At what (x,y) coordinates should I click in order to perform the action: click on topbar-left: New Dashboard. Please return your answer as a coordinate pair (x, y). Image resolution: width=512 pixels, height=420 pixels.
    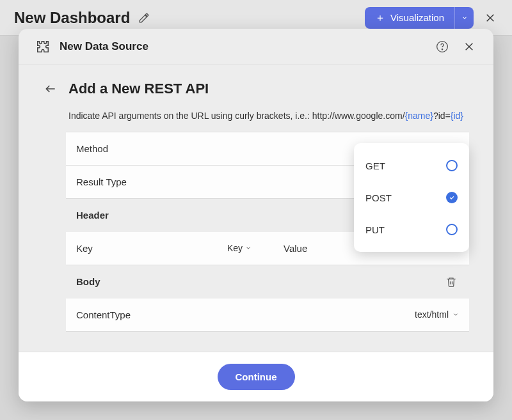
    Looking at the image, I should click on (83, 18).